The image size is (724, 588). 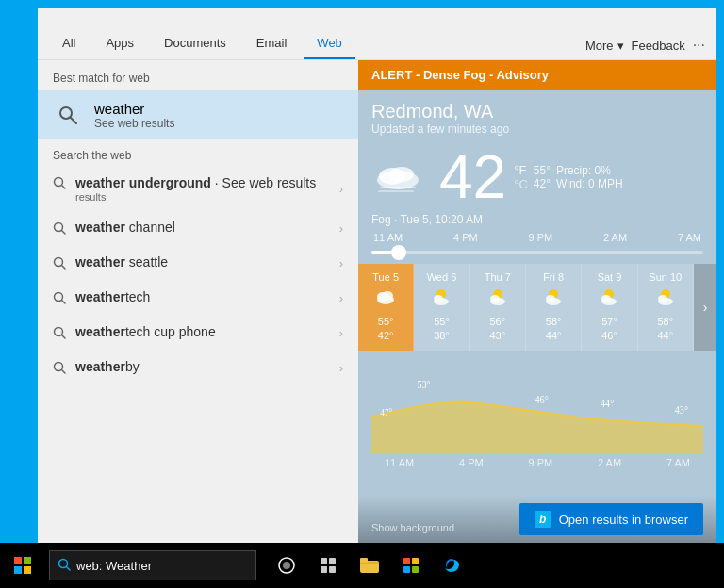 I want to click on edge-button, so click(x=452, y=565).